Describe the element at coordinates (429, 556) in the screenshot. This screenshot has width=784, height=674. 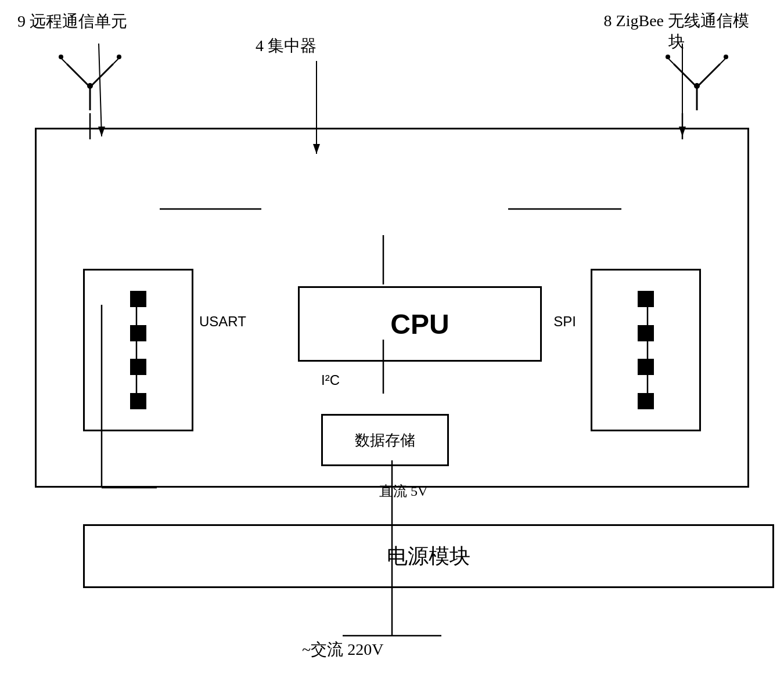
I see `power-box: 电源模块` at that location.